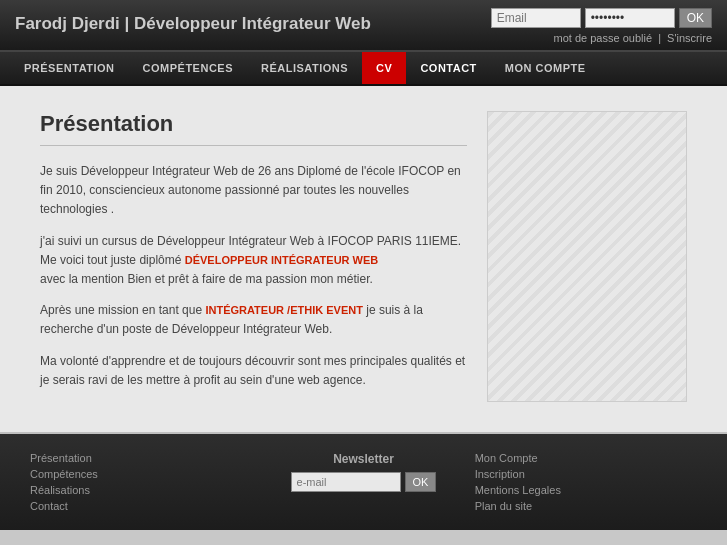 This screenshot has height=545, width=727. Describe the element at coordinates (141, 506) in the screenshot. I see `footer-link-contact: Contact` at that location.